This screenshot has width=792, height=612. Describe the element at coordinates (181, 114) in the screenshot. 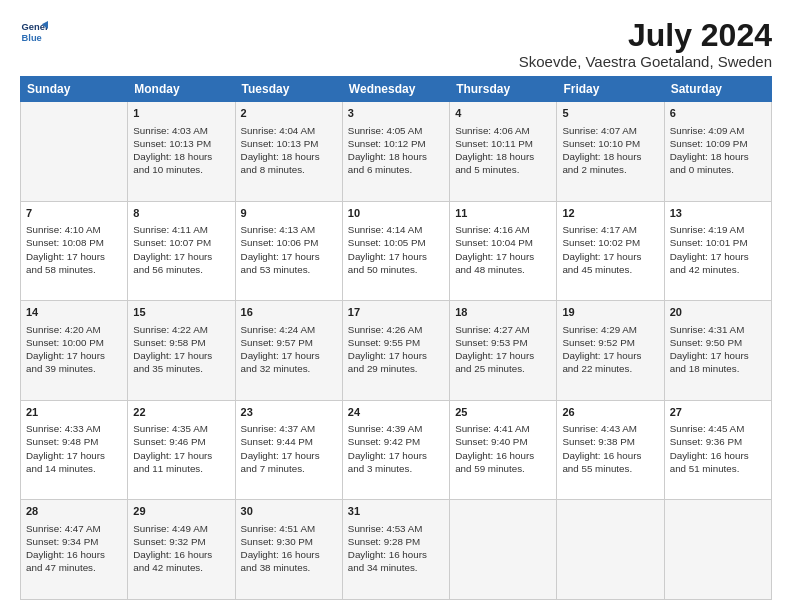

I see `day-number: 1` at that location.